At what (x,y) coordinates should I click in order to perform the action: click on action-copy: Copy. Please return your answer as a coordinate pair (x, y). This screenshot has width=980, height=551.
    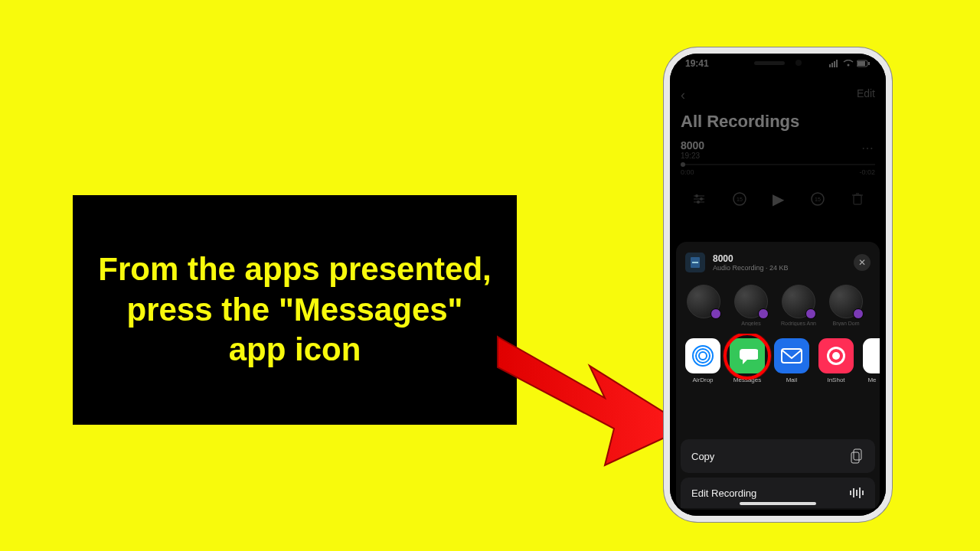
    Looking at the image, I should click on (778, 456).